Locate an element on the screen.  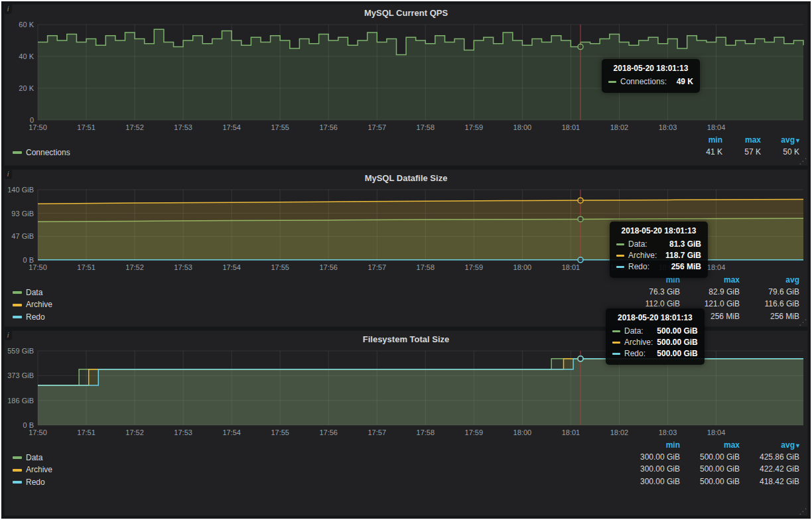
y-tick-label: 93 GiB is located at coordinates (23, 214).